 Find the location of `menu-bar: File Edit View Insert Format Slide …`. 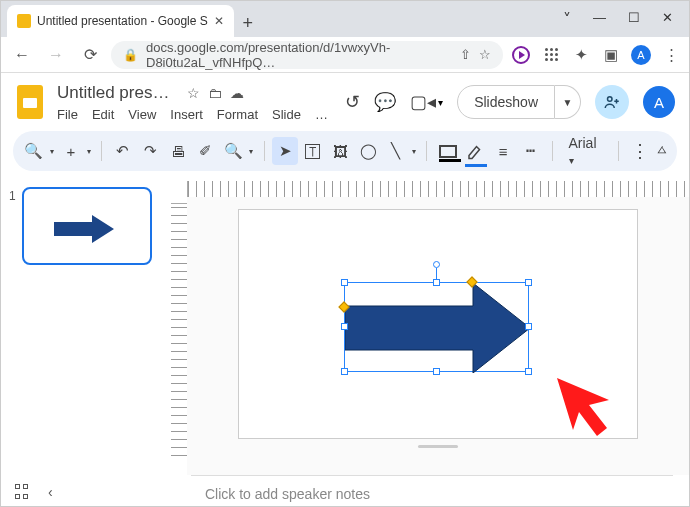

menu-bar: File Edit View Insert Format Slide … is located at coordinates (192, 114).